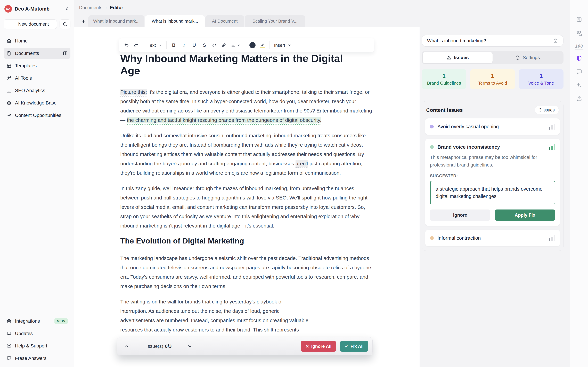 Image resolution: width=588 pixels, height=367 pixels. I want to click on lab-flask-icon, so click(579, 33).